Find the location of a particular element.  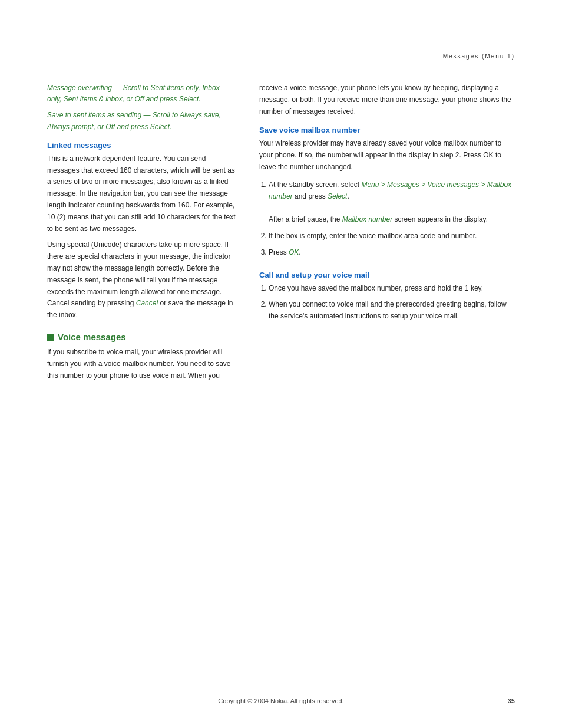

call-setup-steps-list: Once you have saved the mailbox number, … is located at coordinates (392, 303).